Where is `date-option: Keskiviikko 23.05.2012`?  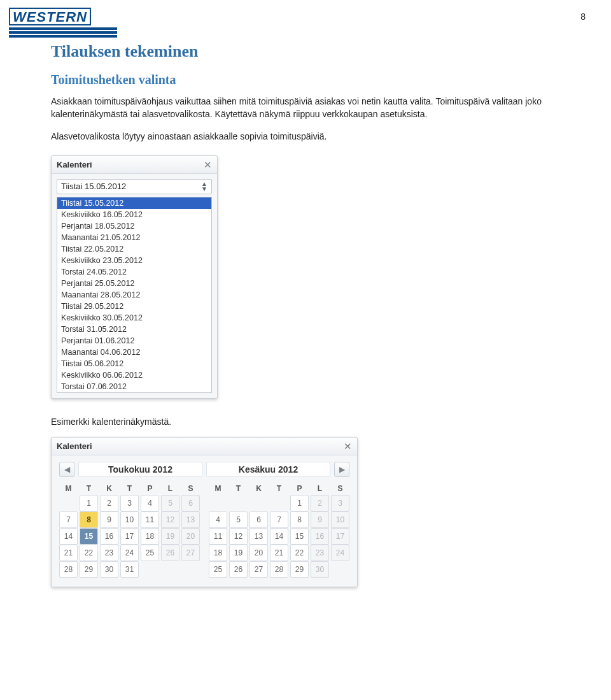
date-option: Keskiviikko 23.05.2012 is located at coordinates (134, 261).